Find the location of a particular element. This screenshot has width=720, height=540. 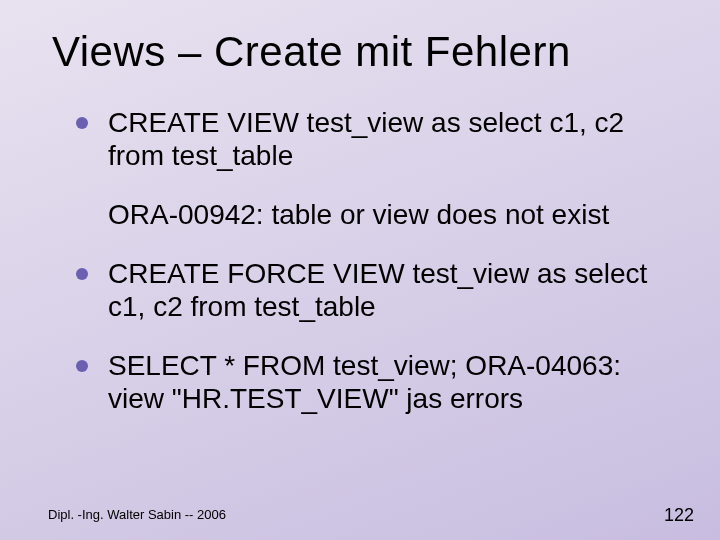

list-item: SELECT * FROM test_view; ORA-04063: view… is located at coordinates (378, 382).